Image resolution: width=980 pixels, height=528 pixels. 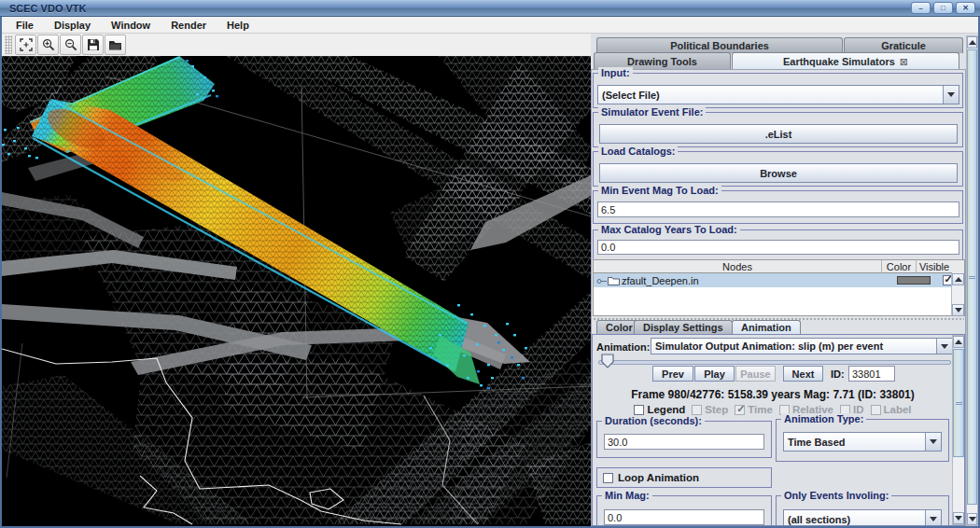 What do you see at coordinates (673, 373) in the screenshot?
I see `prev-button: Prev` at bounding box center [673, 373].